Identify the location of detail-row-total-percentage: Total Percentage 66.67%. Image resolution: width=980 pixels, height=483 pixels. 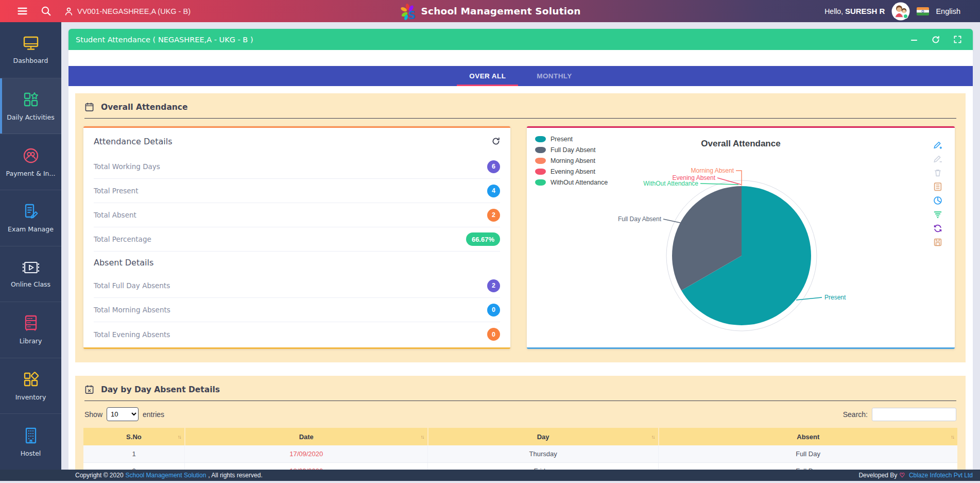
(297, 239).